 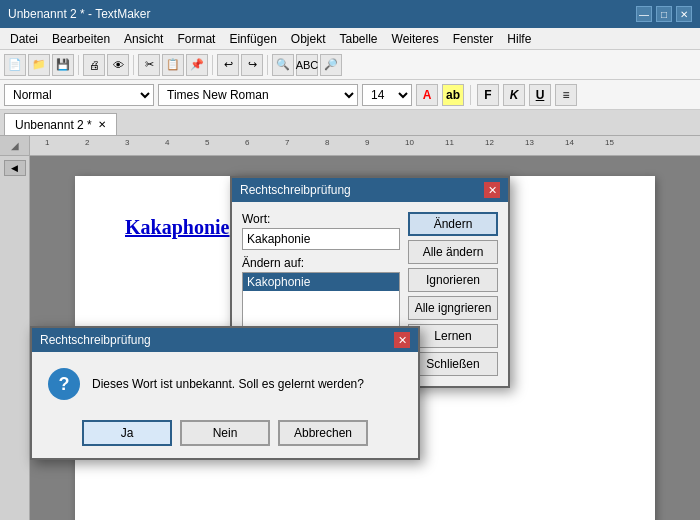 I want to click on format-toolbar: Normal Times New Roman 14 A ab F K U ≡, so click(x=350, y=95).